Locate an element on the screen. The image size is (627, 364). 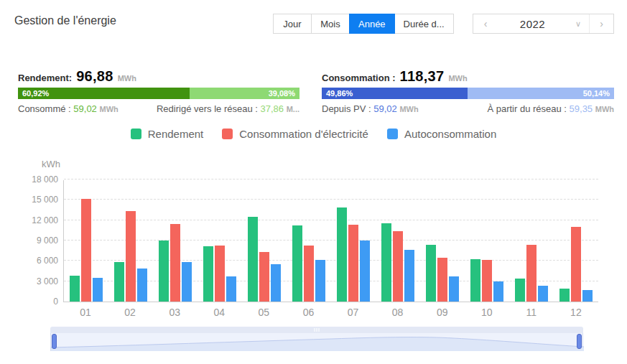
slider-track-top is located at coordinates (317, 330).